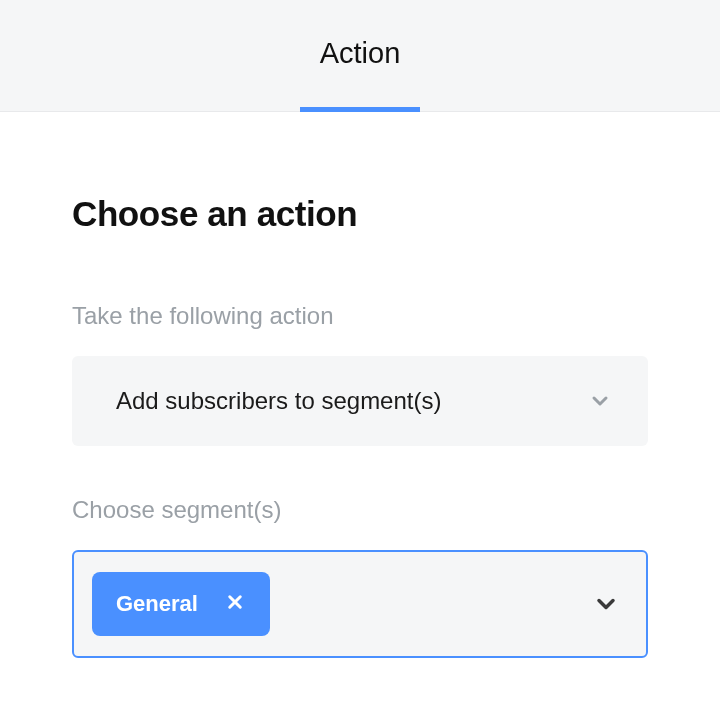  What do you see at coordinates (360, 604) in the screenshot?
I see `segments-multiselect: General` at bounding box center [360, 604].